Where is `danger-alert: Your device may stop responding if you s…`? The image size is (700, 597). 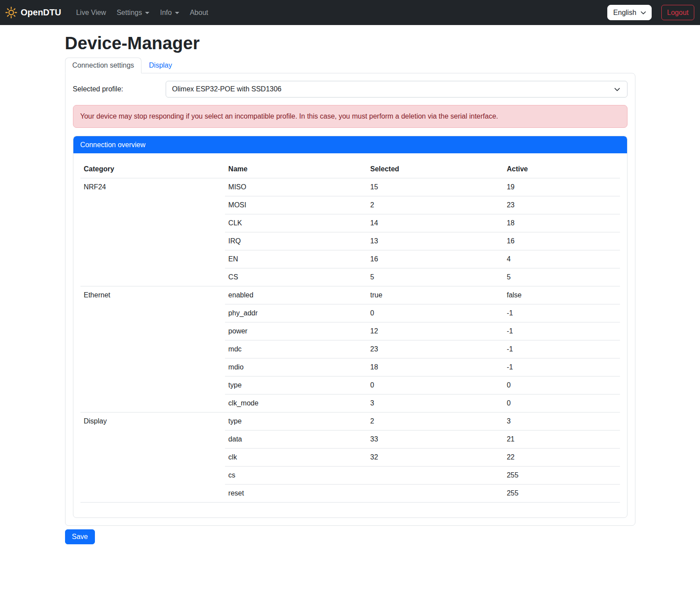
danger-alert: Your device may stop responding if you s… is located at coordinates (350, 116).